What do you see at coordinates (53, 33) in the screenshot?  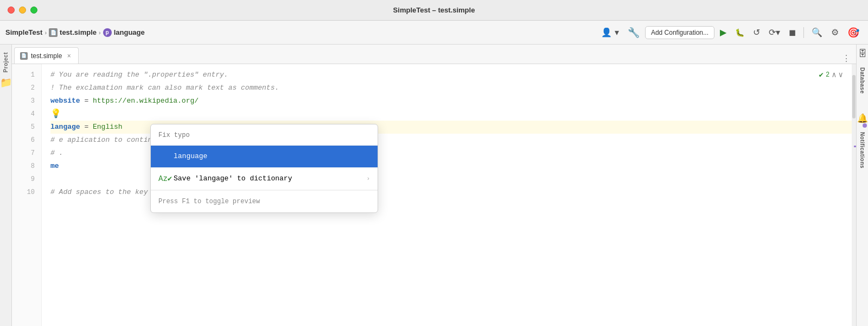 I see `file-icon: 📄` at bounding box center [53, 33].